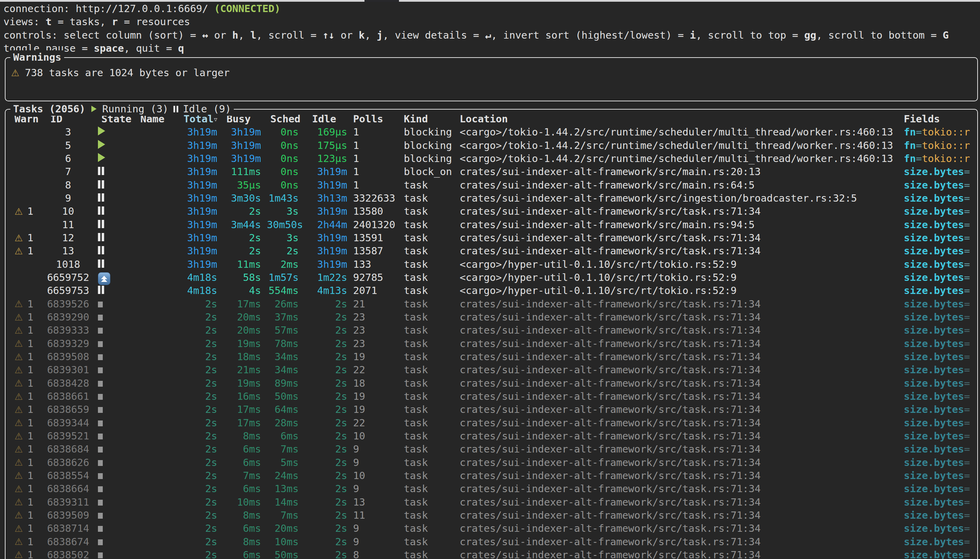 The width and height of the screenshot is (980, 559). What do you see at coordinates (376, 436) in the screenshot?
I see `polls-count: 10` at bounding box center [376, 436].